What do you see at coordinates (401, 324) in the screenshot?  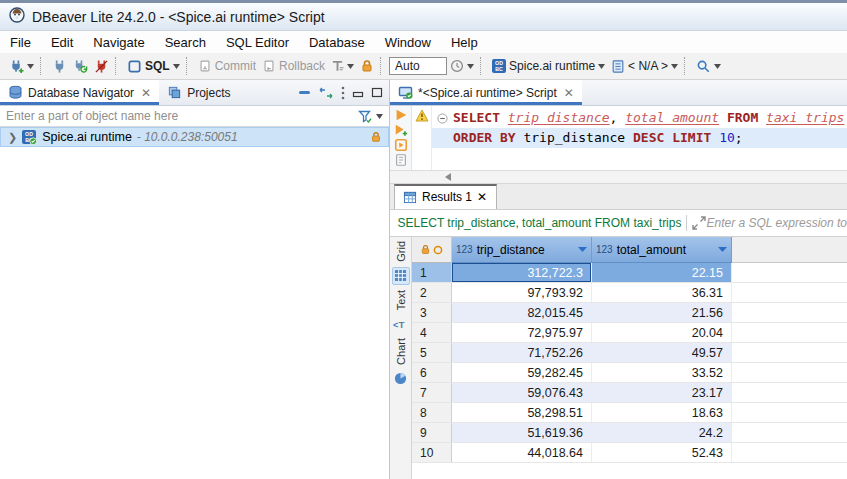 I see `tab-text: <T` at bounding box center [401, 324].